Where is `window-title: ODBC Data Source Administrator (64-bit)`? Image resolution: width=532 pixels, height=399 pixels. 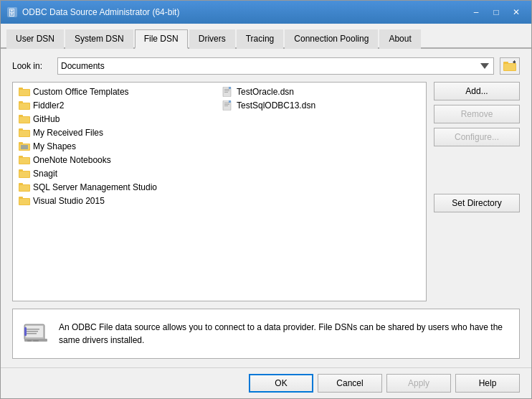
window-title: ODBC Data Source Administrator (64-bit) is located at coordinates (244, 12).